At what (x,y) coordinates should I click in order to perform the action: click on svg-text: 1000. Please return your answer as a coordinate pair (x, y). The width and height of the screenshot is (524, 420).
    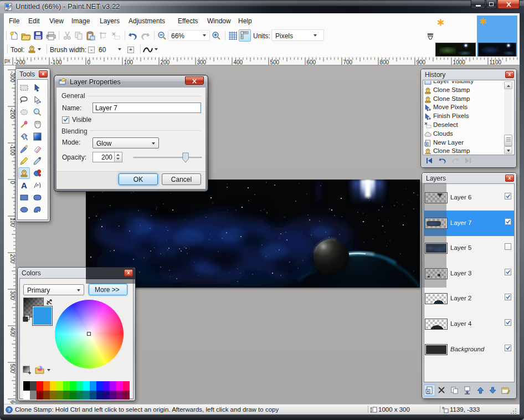
    Looking at the image, I should click on (460, 62).